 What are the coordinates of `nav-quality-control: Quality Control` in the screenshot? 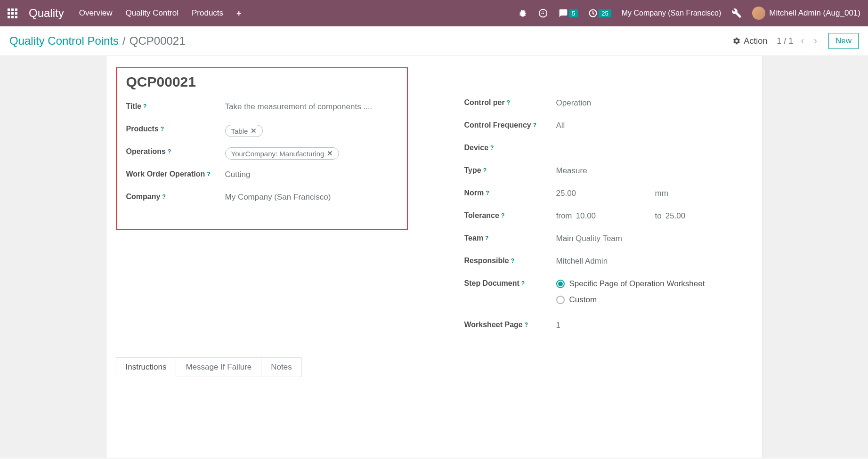 It's located at (152, 13).